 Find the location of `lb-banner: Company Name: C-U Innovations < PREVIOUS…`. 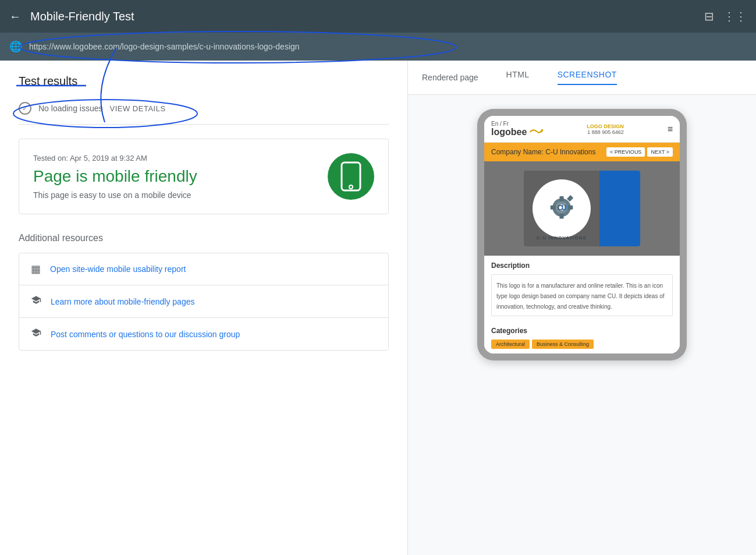

lb-banner: Company Name: C-U Innovations < PREVIOUS… is located at coordinates (582, 152).